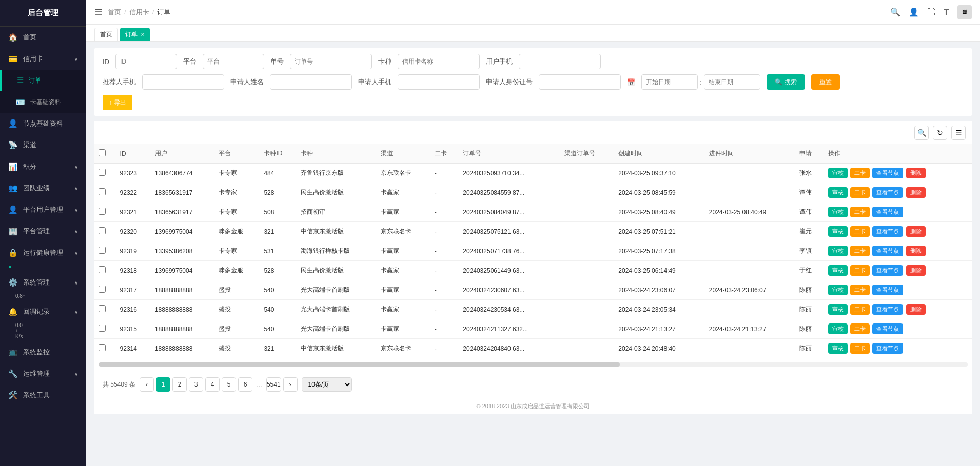 The image size is (980, 466). I want to click on applicant-id-input, so click(580, 82).